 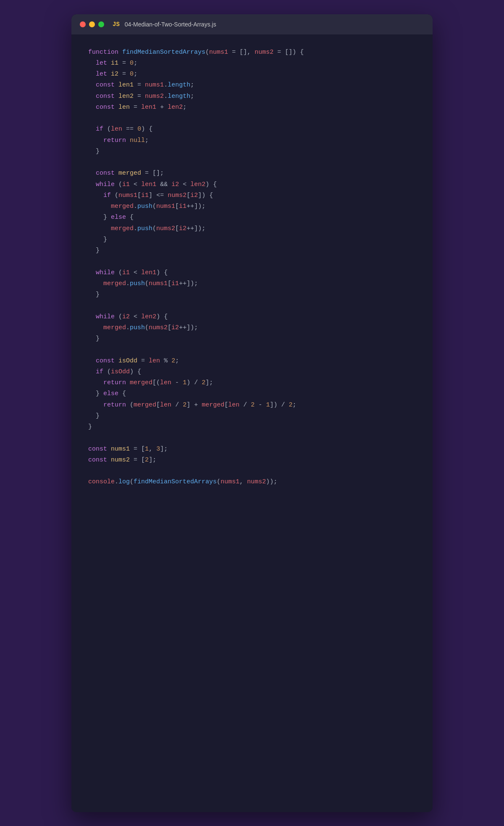 What do you see at coordinates (252, 74) in the screenshot?
I see `code-line: let i2 = 0;` at bounding box center [252, 74].